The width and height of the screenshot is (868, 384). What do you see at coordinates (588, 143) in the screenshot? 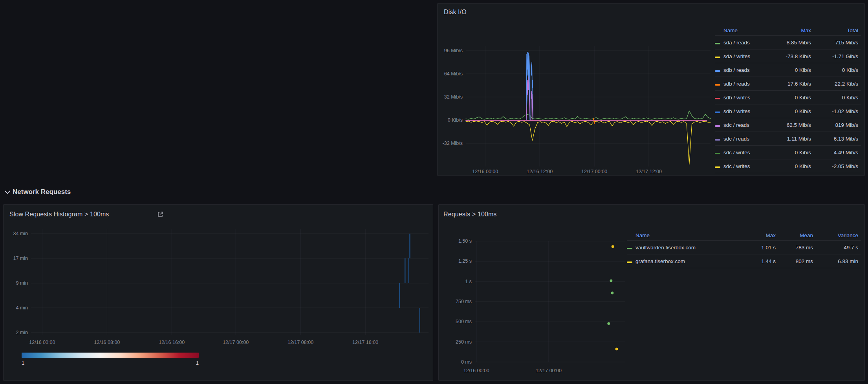
I see `series-line` at bounding box center [588, 143].